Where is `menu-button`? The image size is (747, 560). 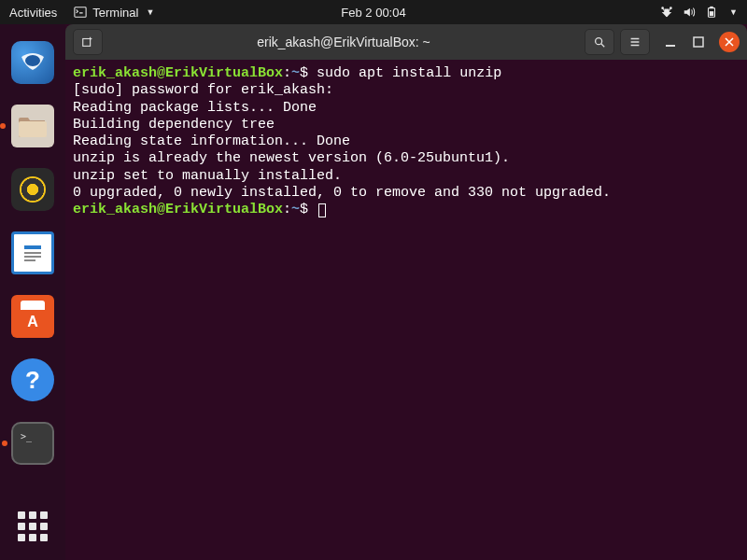 menu-button is located at coordinates (635, 42).